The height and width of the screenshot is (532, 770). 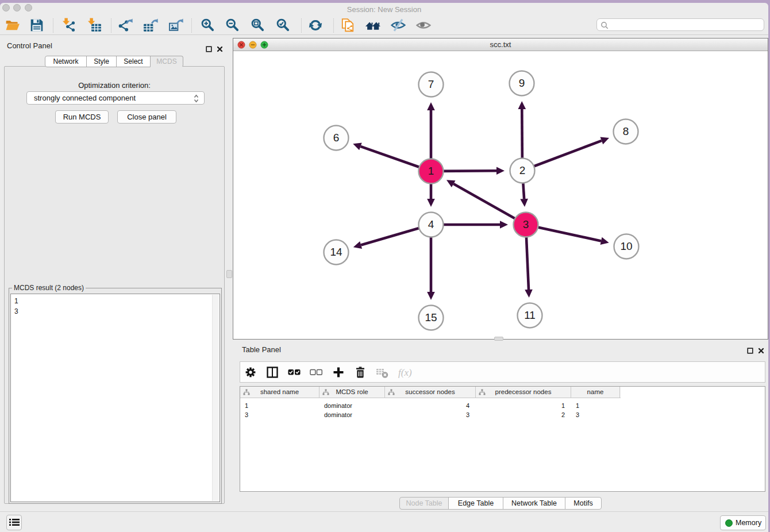 I want to click on hide-panels-icon, so click(x=398, y=25).